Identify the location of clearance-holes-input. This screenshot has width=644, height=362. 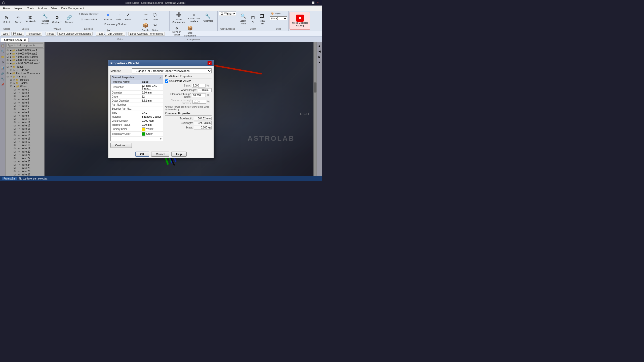
(199, 96).